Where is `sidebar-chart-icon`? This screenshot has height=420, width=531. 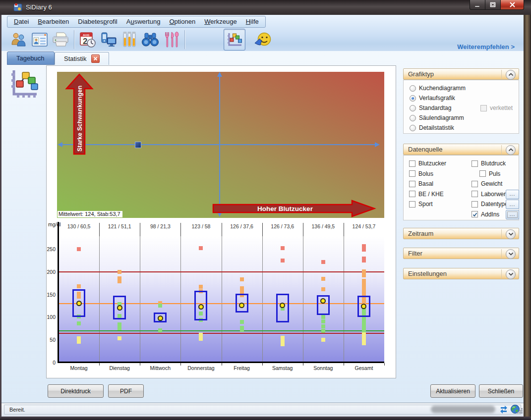
sidebar-chart-icon is located at coordinates (24, 83).